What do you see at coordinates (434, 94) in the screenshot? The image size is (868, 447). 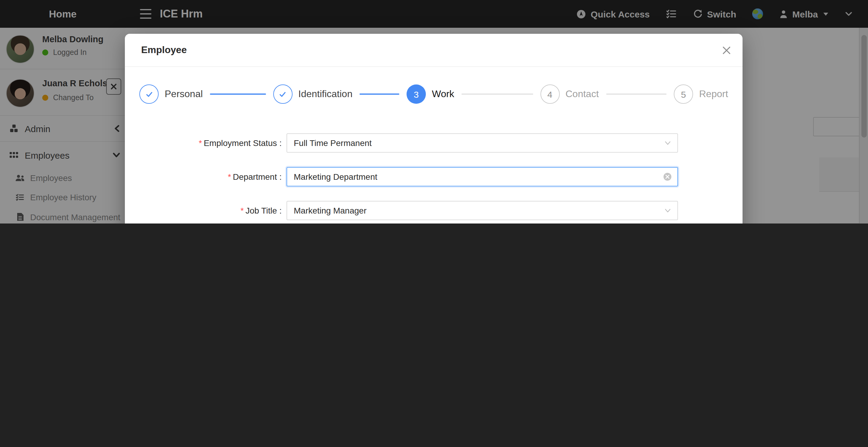 I see `wizard-steps: PersonalIdentification3Work4Contact5Repo…` at bounding box center [434, 94].